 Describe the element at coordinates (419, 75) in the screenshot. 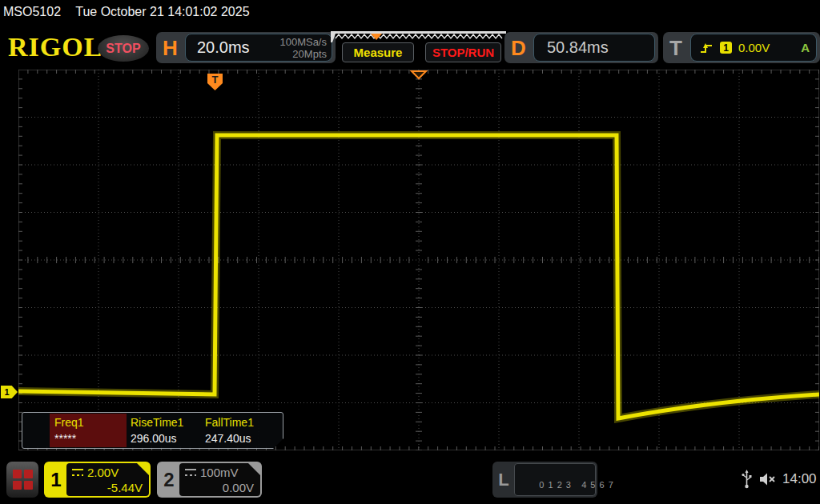

I see `horizontal-position-marker` at that location.